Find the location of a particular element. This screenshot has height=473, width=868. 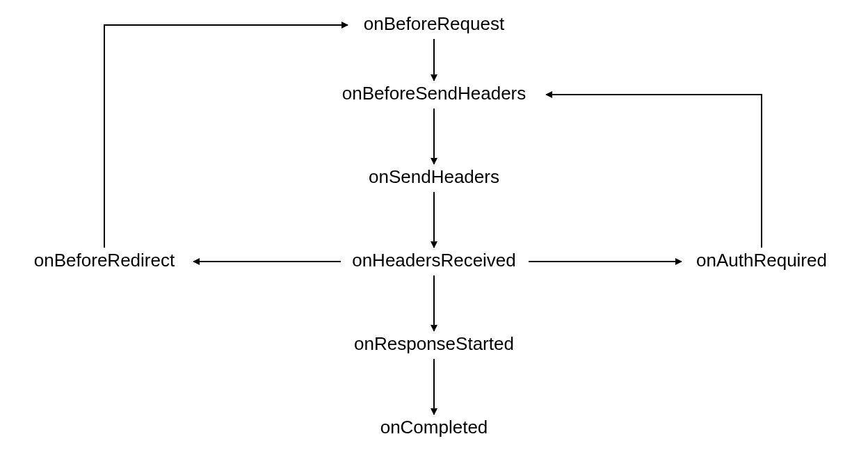

node-on-before-request: onBeforeRequest is located at coordinates (434, 24).